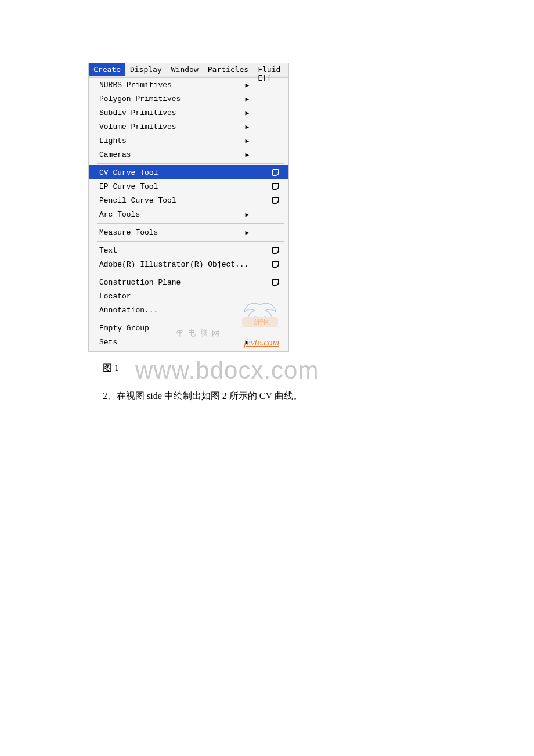 The height and width of the screenshot is (756, 534). What do you see at coordinates (185, 70) in the screenshot?
I see `menu-window: Window` at bounding box center [185, 70].